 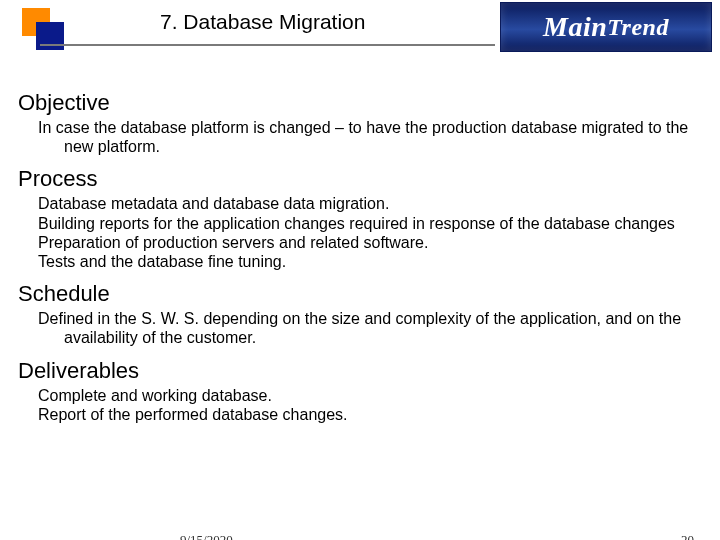 What do you see at coordinates (688, 536) in the screenshot?
I see `footer-page-number: 20` at bounding box center [688, 536].